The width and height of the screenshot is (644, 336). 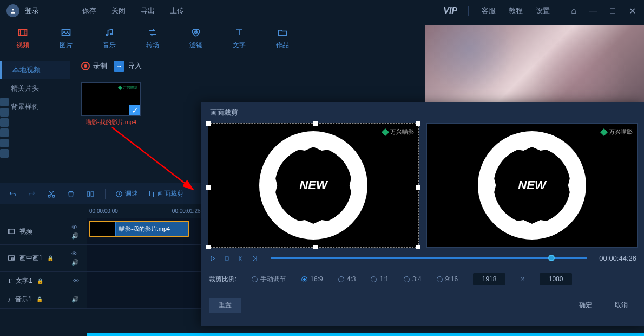 What do you see at coordinates (621, 306) in the screenshot?
I see `cancel-button: 取消` at bounding box center [621, 306].